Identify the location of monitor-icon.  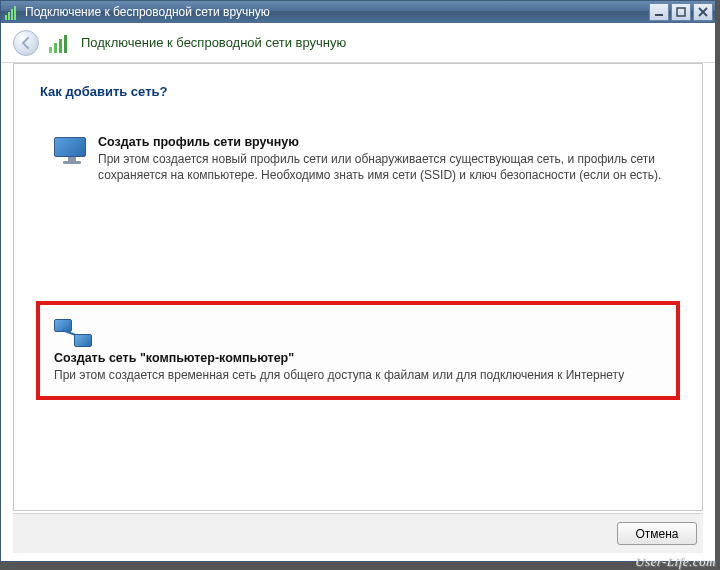
(76, 159).